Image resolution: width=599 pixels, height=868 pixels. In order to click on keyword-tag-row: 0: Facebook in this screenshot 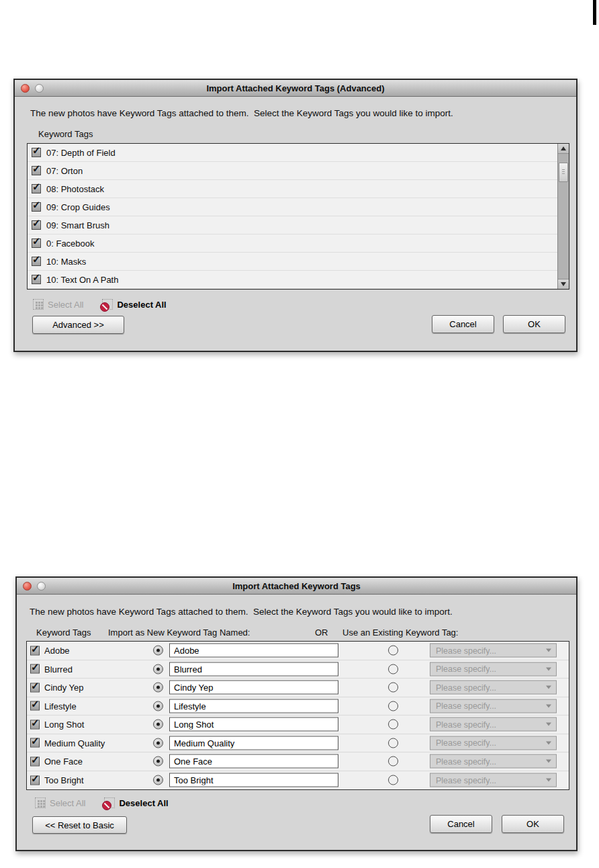, I will do `click(298, 243)`.